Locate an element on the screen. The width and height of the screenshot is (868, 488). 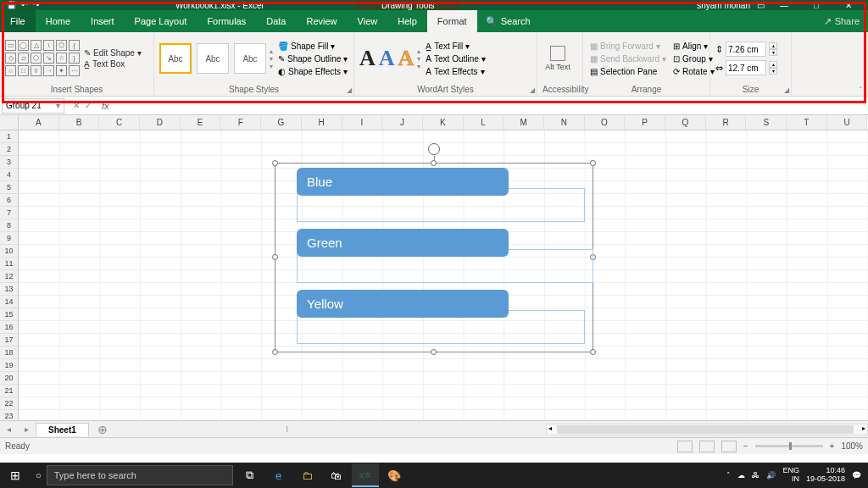
network-icon: 🖧 is located at coordinates (756, 475).